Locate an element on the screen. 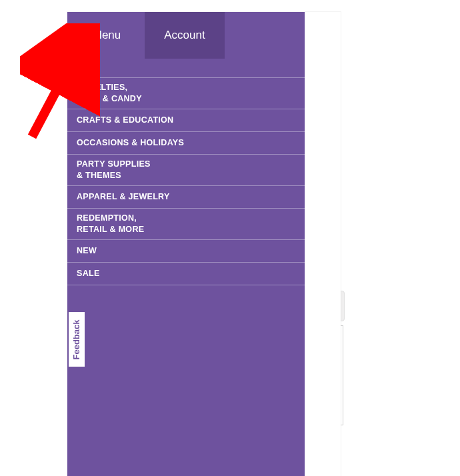 The width and height of the screenshot is (460, 476). cat-sale: SALE is located at coordinates (186, 274).